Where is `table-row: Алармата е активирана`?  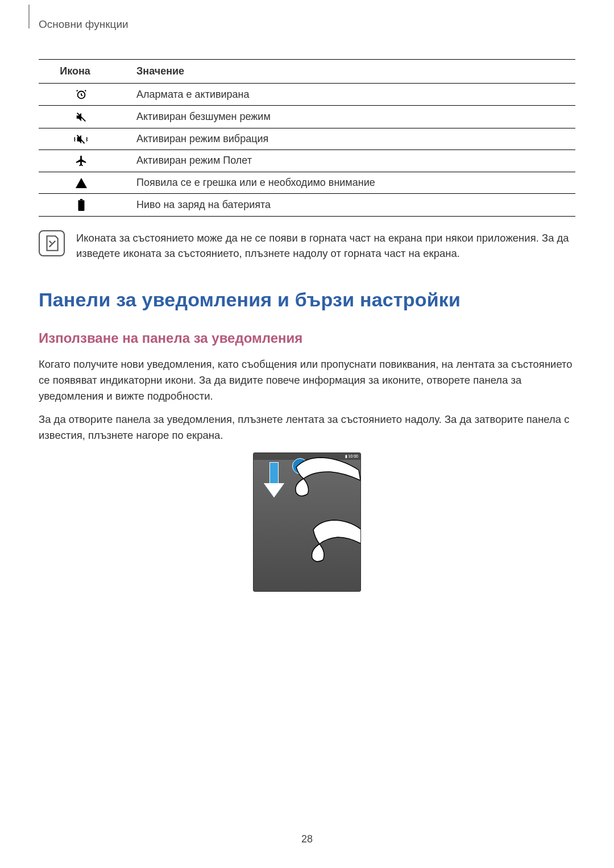 table-row: Алармата е активирана is located at coordinates (307, 94).